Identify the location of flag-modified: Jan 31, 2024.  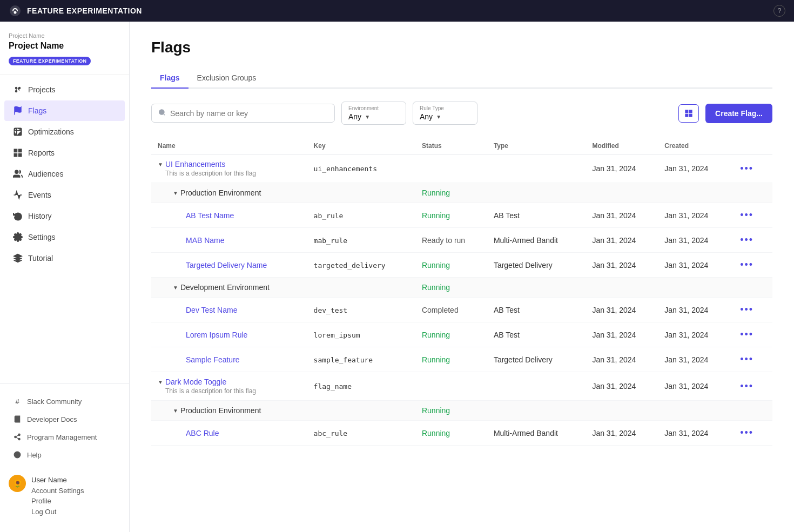
(622, 387).